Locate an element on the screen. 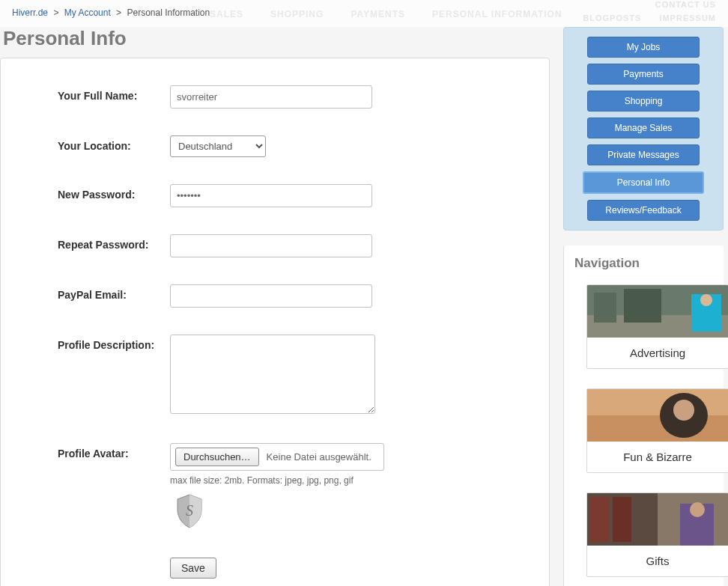 The height and width of the screenshot is (586, 728). location-label: Your Location: is located at coordinates (114, 144).